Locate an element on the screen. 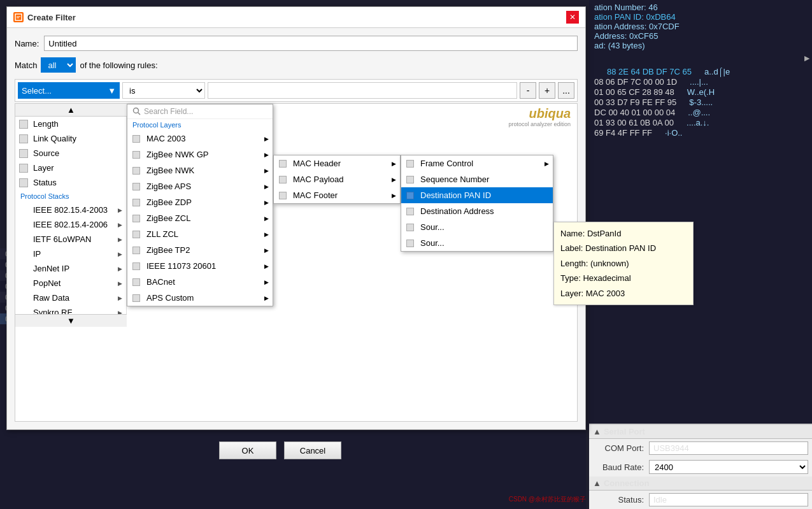 The image size is (812, 509). info-line: ation Address: 0x7CDF is located at coordinates (701, 27).